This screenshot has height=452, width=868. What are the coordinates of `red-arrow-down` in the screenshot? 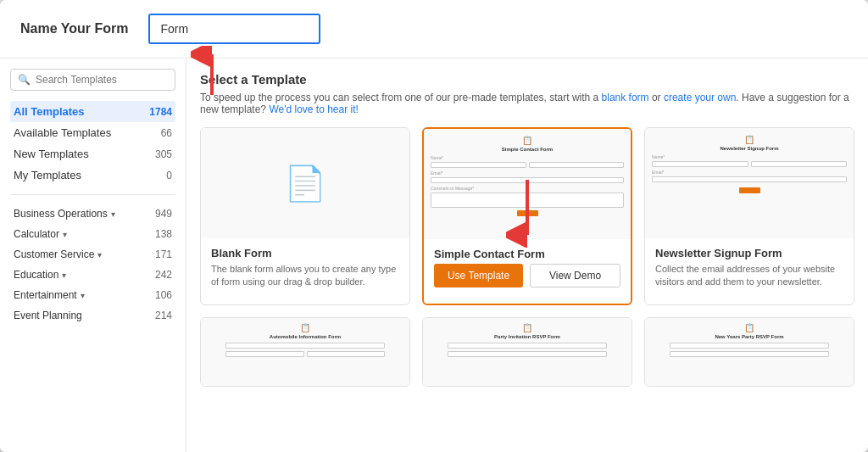 It's located at (527, 214).